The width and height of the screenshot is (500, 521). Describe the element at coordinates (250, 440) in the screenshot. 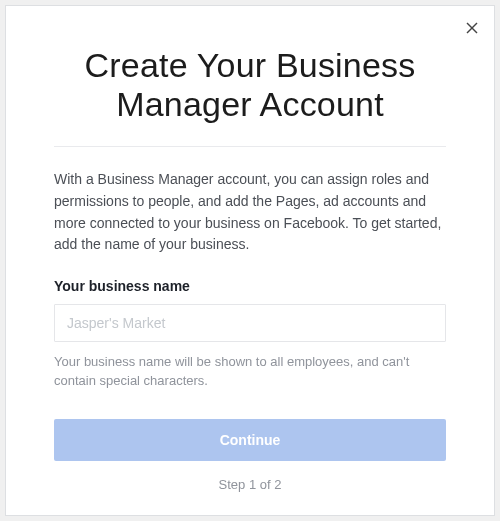

I see `continue-button: Continue` at that location.